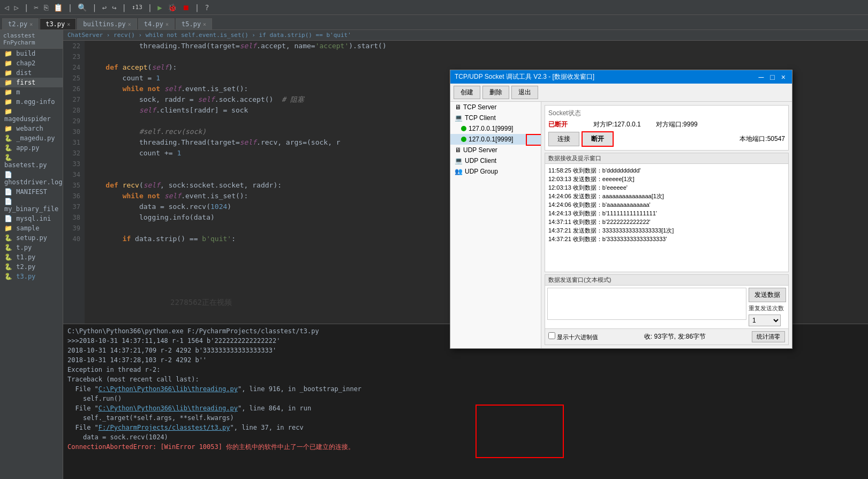 The width and height of the screenshot is (868, 479). What do you see at coordinates (194, 24) in the screenshot?
I see `tab-t5py: t5.py ×` at bounding box center [194, 24].